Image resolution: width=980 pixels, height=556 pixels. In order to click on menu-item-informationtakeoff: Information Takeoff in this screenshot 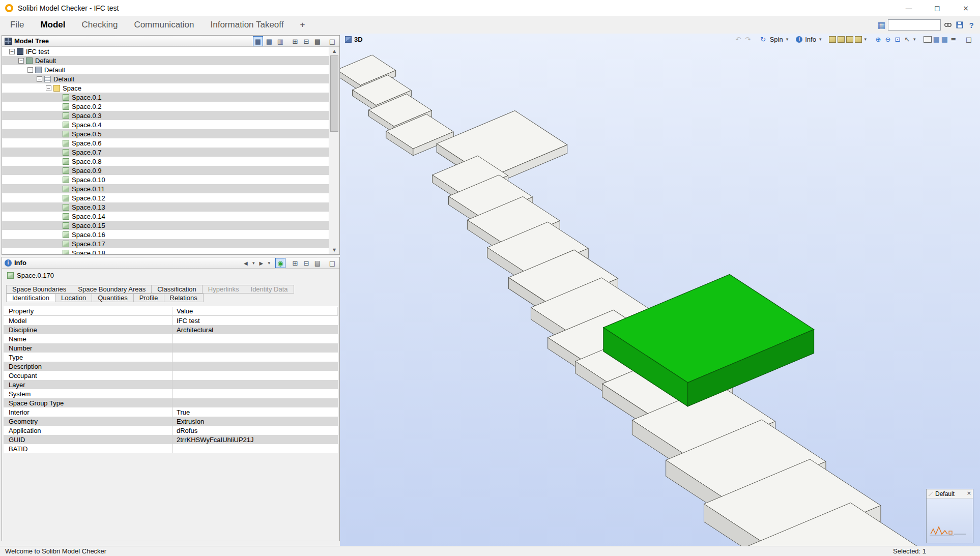, I will do `click(247, 25)`.